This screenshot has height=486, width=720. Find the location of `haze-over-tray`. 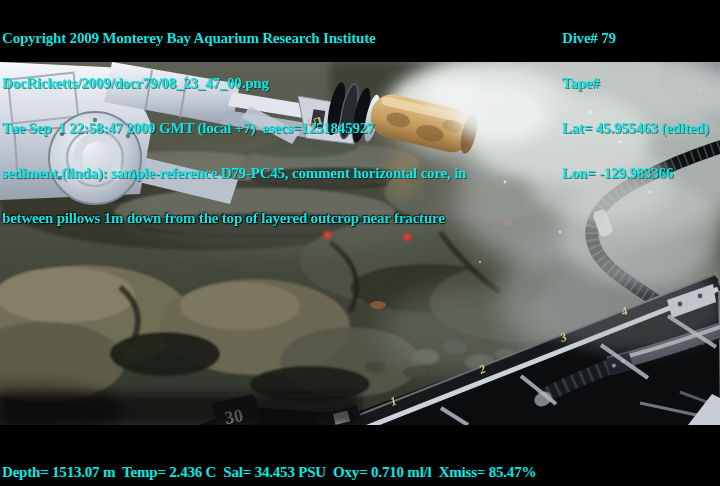

haze-over-tray is located at coordinates (628, 307).